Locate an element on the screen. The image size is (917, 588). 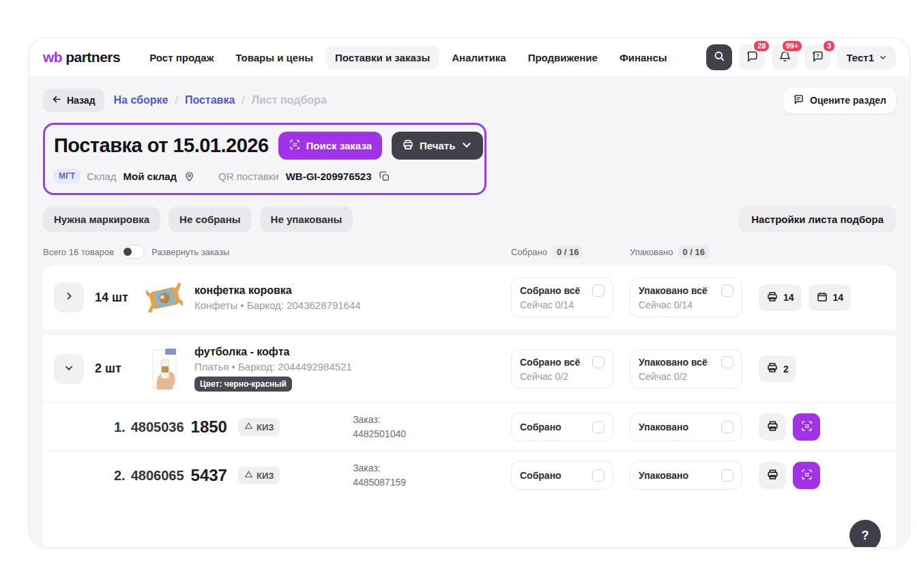
row-divider is located at coordinates (469, 332).